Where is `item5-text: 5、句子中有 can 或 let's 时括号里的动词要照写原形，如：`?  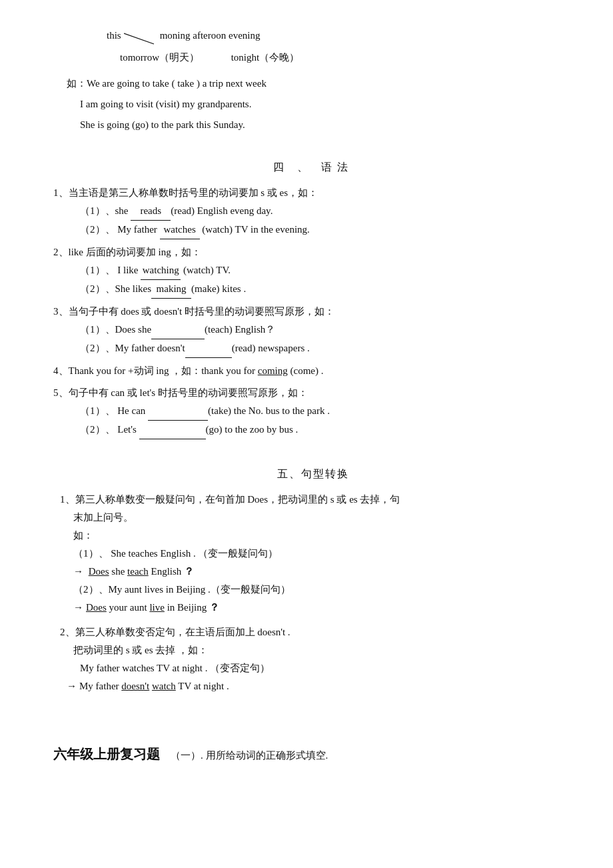
item5-text: 5、句子中有 can 或 let's 时括号里的动词要照写原形，如： is located at coordinates (181, 393).